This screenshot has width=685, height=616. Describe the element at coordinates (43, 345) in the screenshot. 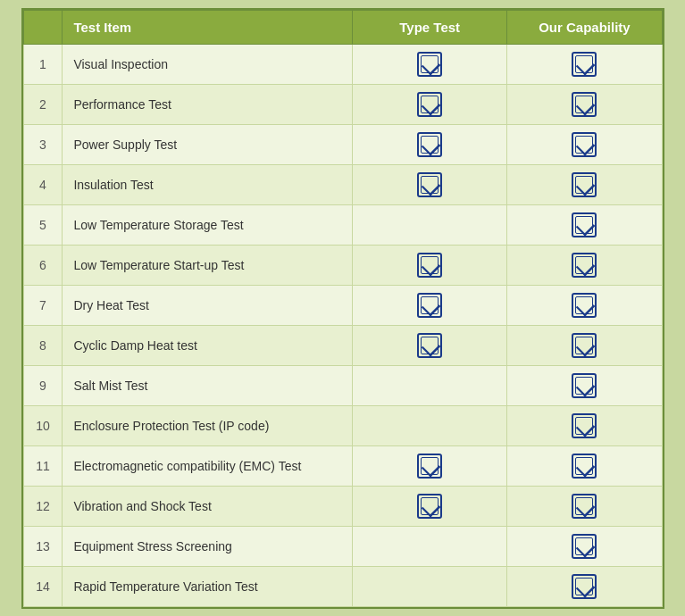

I see `row-number: 8` at that location.